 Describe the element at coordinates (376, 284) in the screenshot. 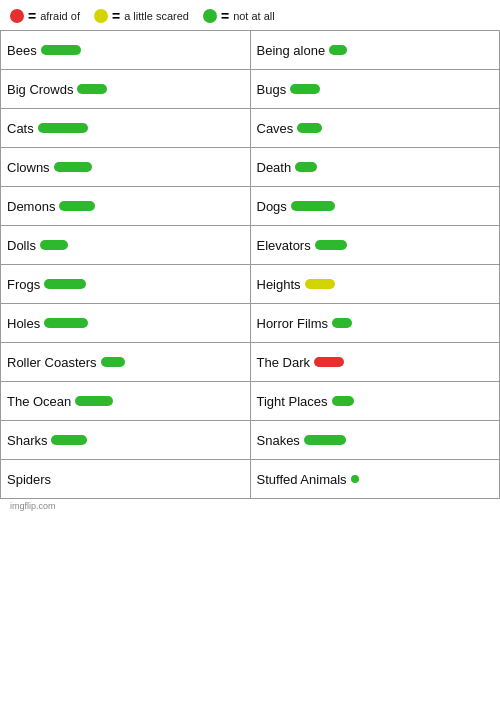

I see `cell-right-6: Heights` at that location.